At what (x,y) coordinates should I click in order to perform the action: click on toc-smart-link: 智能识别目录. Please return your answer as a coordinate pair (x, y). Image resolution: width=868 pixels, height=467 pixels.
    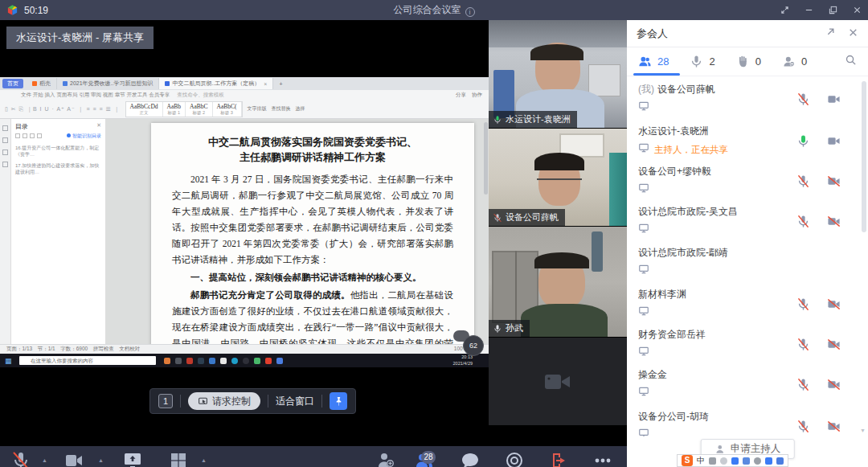
    Looking at the image, I should click on (58, 137).